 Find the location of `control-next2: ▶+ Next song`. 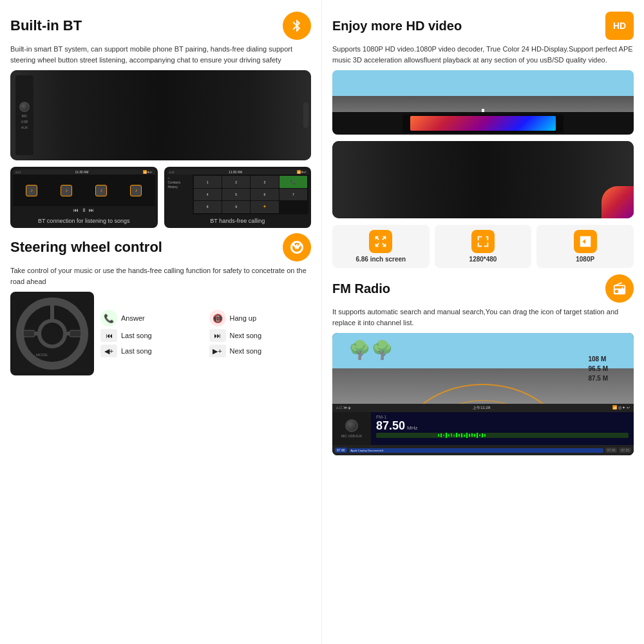

control-next2: ▶+ Next song is located at coordinates (260, 351).